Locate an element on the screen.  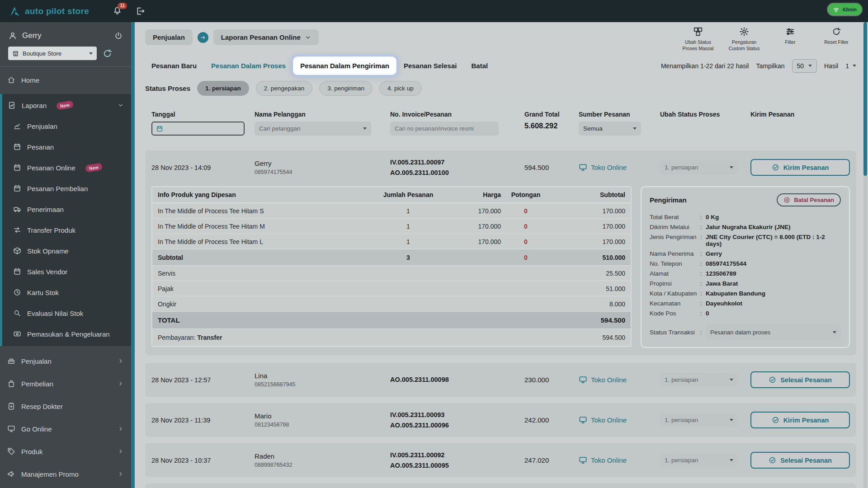
page-size-select: 50 is located at coordinates (805, 66).